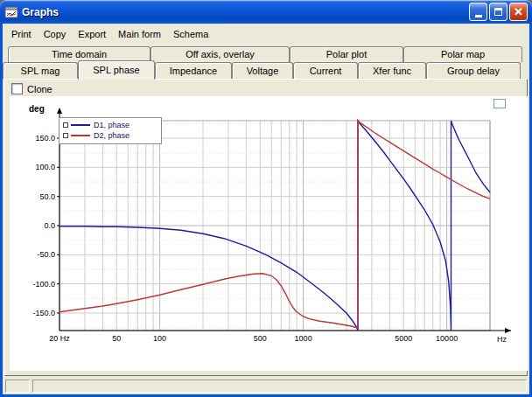 Image resolution: width=532 pixels, height=397 pixels. Describe the element at coordinates (32, 89) in the screenshot. I see `clone-checkbox-row: Clone` at that location.